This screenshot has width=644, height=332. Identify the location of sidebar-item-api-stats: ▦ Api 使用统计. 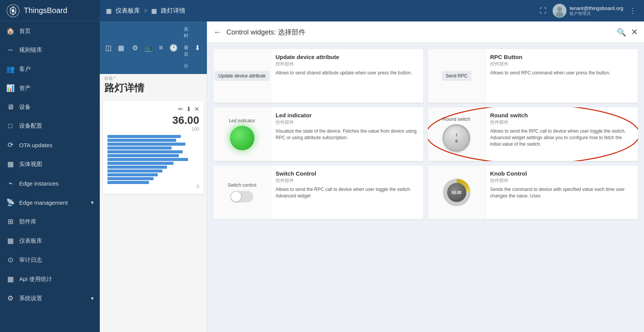
(50, 279).